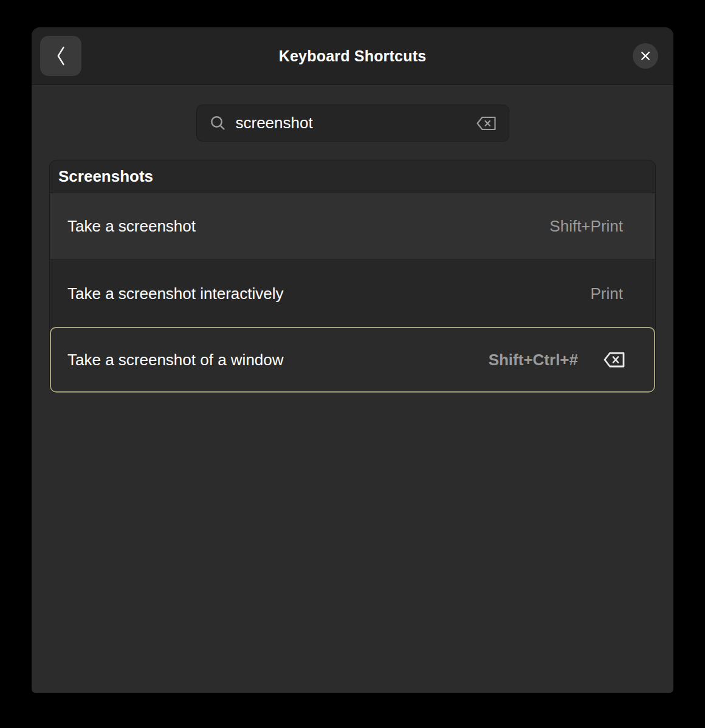 Image resolution: width=705 pixels, height=728 pixels. Describe the element at coordinates (352, 56) in the screenshot. I see `headerbar: Keyboard Shortcuts` at that location.